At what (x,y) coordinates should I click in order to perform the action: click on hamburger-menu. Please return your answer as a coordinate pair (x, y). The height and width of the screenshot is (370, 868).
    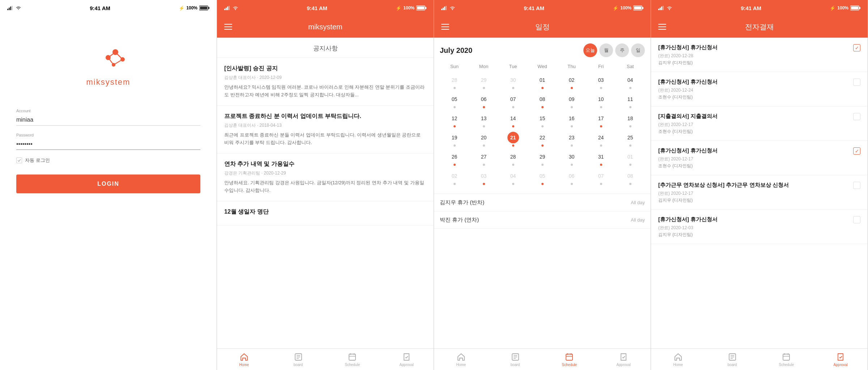
    Looking at the image, I should click on (228, 27).